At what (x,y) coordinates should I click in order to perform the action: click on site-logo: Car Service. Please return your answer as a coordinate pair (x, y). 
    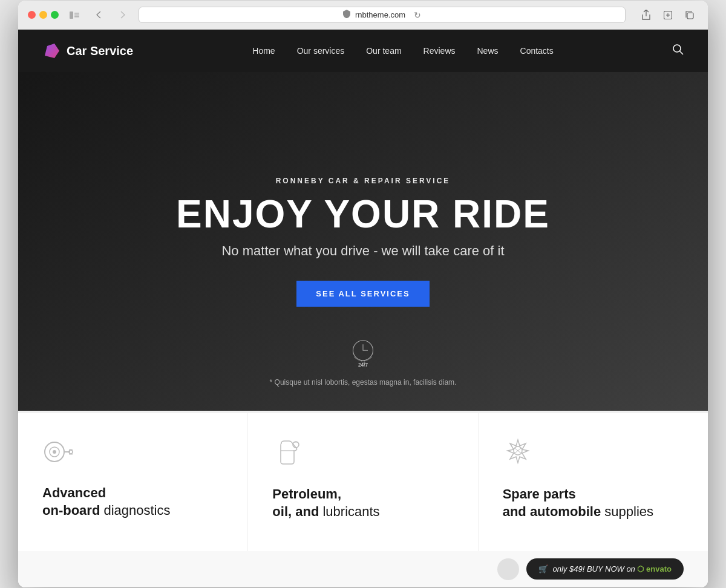
    Looking at the image, I should click on (88, 51).